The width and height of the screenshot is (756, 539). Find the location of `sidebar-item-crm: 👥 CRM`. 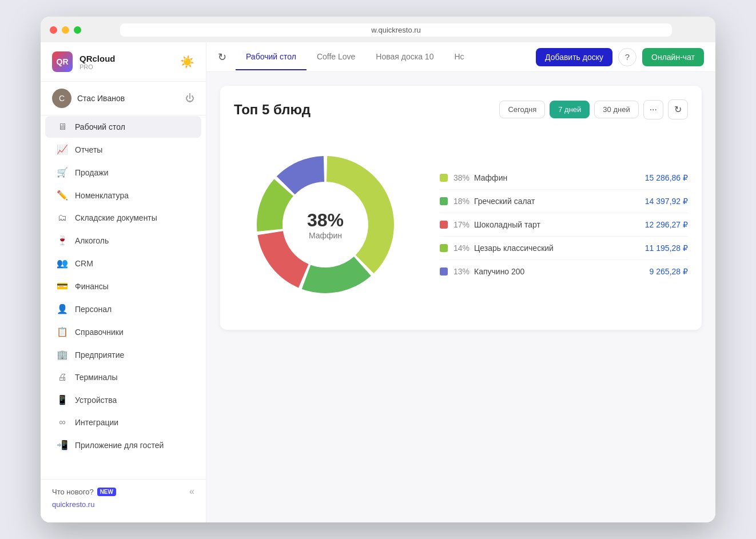

sidebar-item-crm: 👥 CRM is located at coordinates (124, 263).